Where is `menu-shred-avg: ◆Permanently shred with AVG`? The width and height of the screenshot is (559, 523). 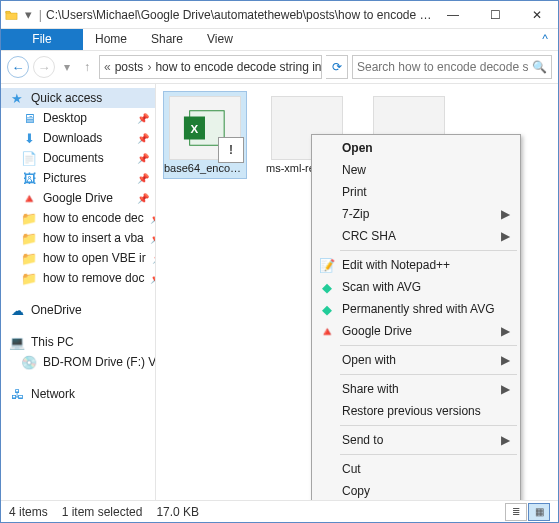 menu-shred-avg: ◆Permanently shred with AVG is located at coordinates (416, 309).